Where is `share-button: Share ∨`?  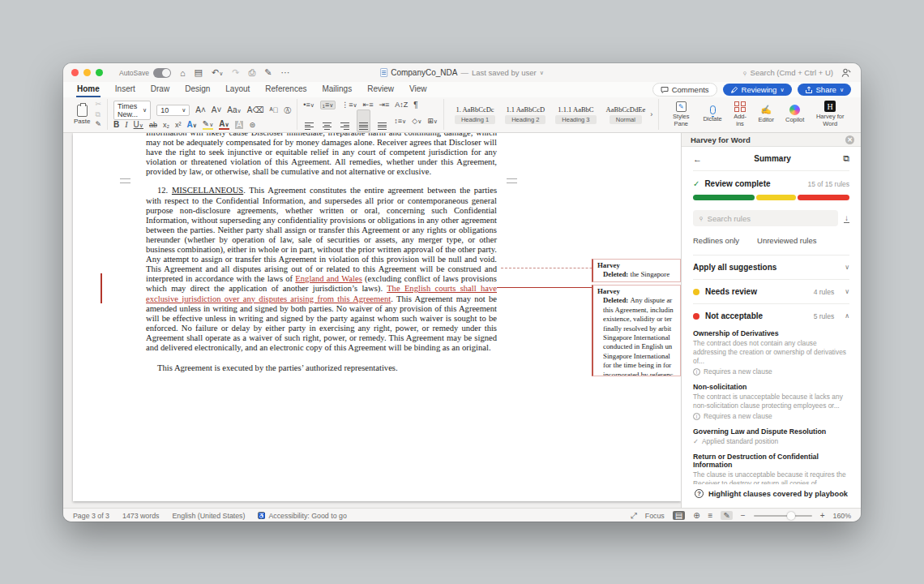
share-button: Share ∨ is located at coordinates (824, 89).